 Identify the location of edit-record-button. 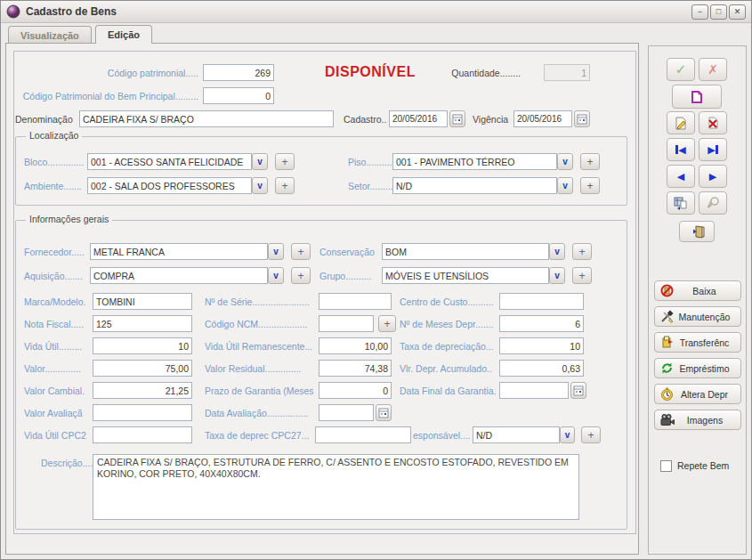
(681, 123).